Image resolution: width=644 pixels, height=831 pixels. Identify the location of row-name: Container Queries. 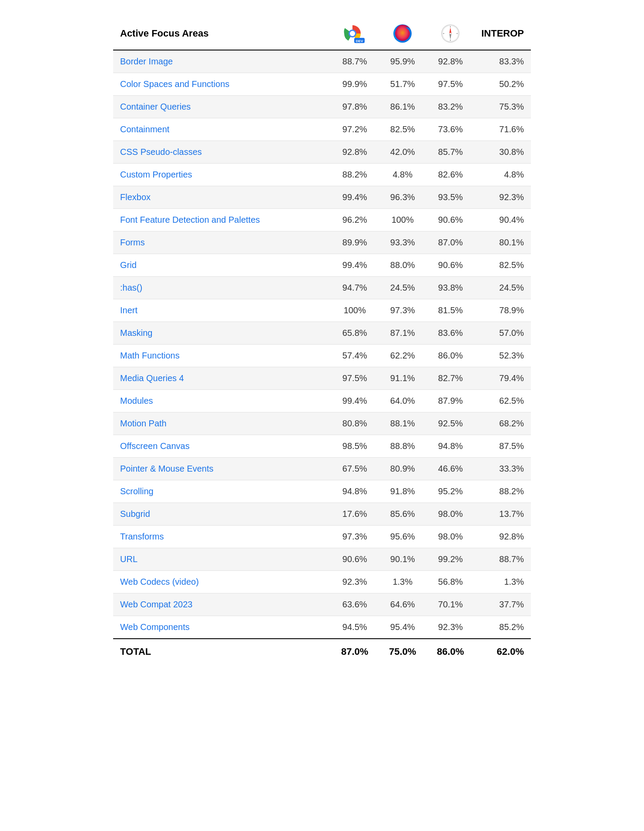
(222, 107).